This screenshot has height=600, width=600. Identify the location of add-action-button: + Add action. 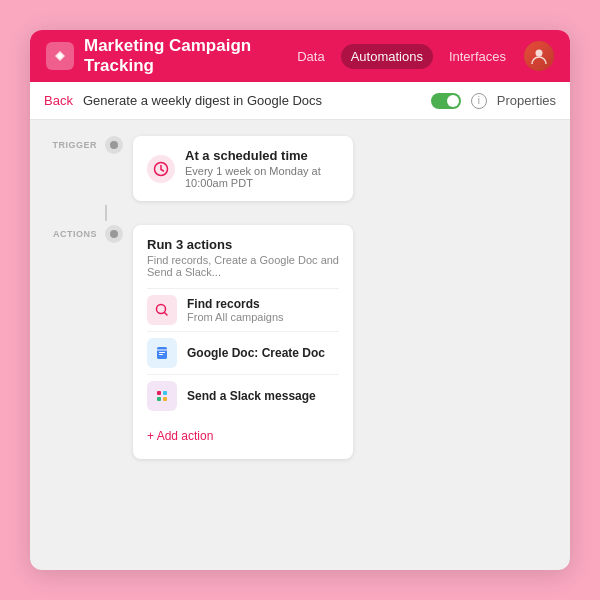
(243, 436).